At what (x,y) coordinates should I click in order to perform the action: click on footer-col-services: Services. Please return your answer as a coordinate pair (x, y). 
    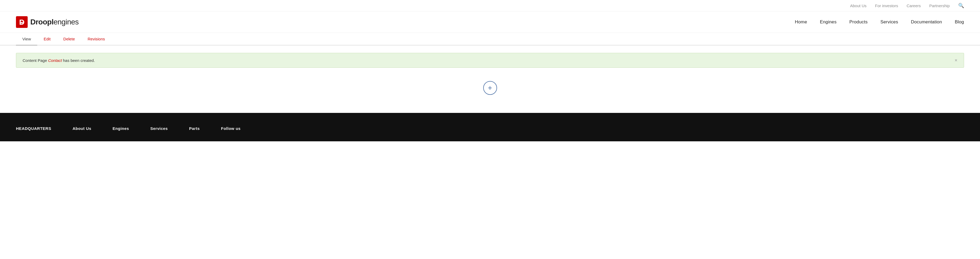
    Looking at the image, I should click on (159, 128).